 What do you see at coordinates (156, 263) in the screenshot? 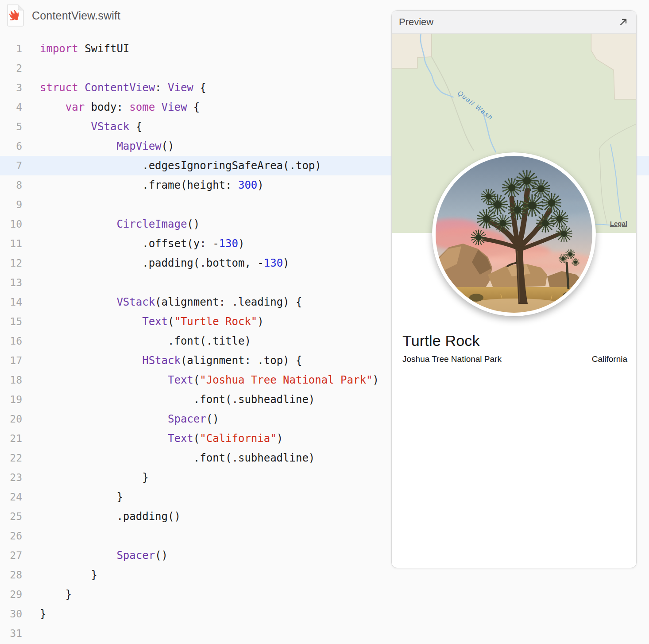
I see `code-text: .padding(.bottom, -130)` at bounding box center [156, 263].